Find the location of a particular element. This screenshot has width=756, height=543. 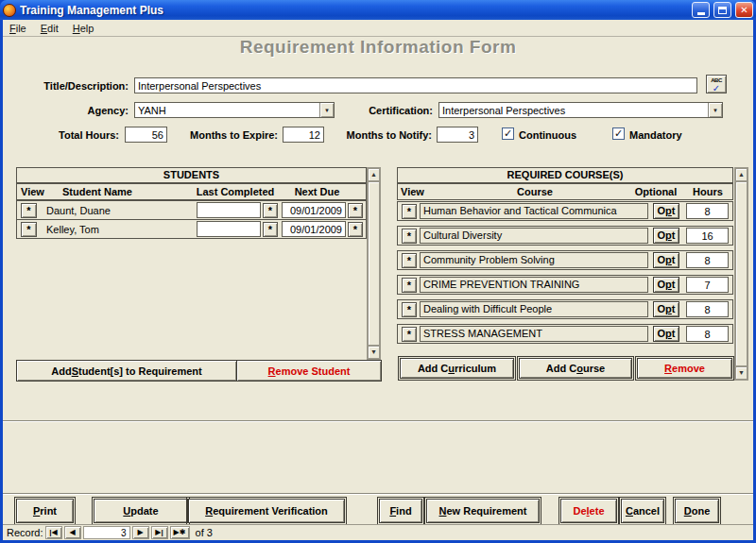

courses-scrollbar-thumb is located at coordinates (741, 274).